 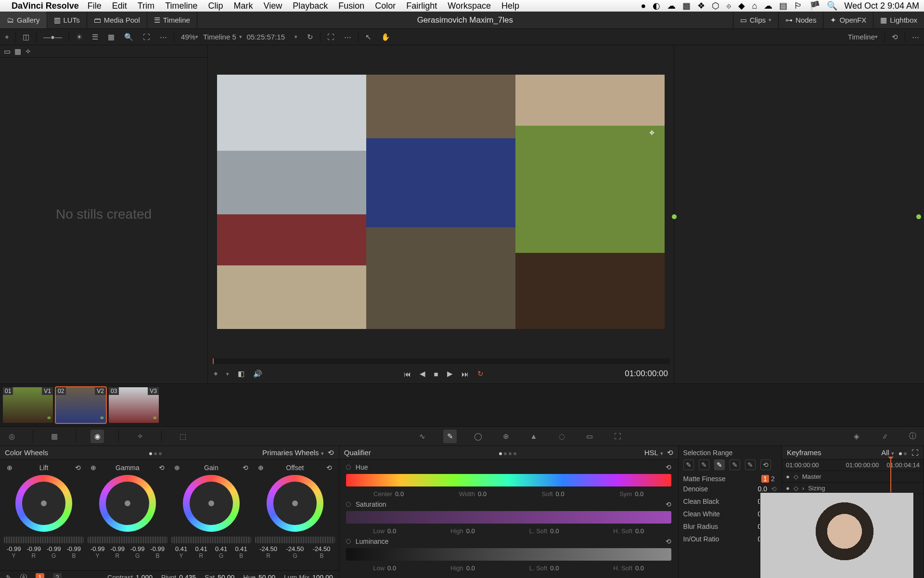 I want to click on wipe-icon: ◧, so click(x=241, y=374).